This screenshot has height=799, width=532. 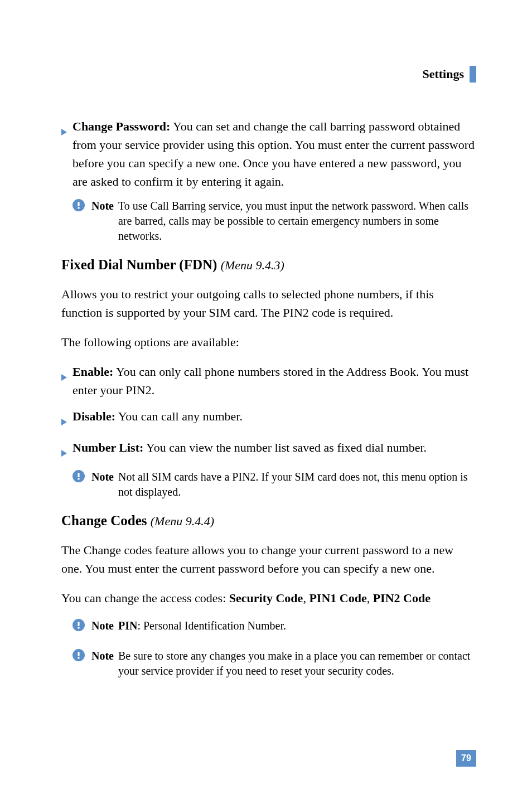 I want to click on pin-def: : Personal Identification Number., so click(x=212, y=626).